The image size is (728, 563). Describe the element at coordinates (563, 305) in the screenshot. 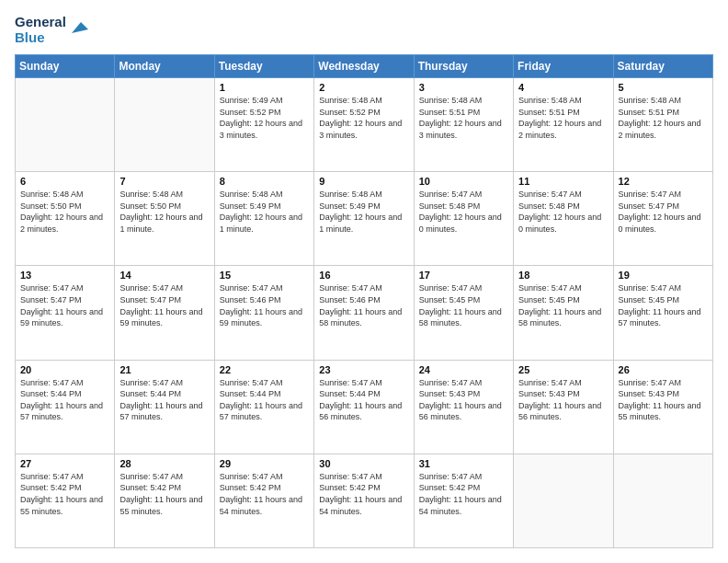

I see `day-info-18: Sunrise: 5:47 AMSunset: 5:45 PMDaylight:…` at that location.